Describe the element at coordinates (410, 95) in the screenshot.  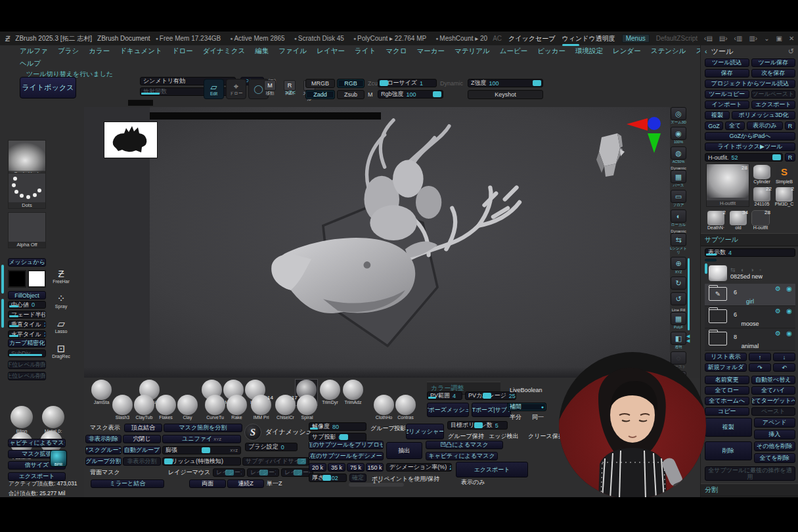
I see `rgb-intensity-slider: Rgb強度100` at that location.